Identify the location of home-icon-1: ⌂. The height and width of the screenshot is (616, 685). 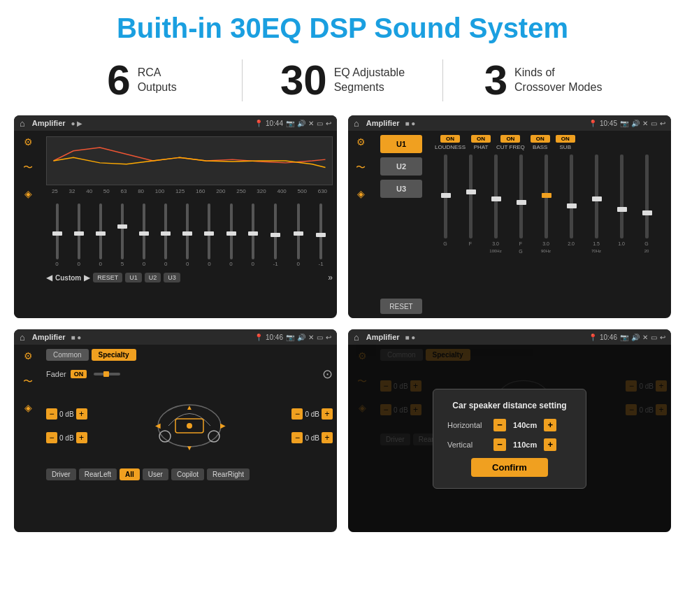
(22, 123).